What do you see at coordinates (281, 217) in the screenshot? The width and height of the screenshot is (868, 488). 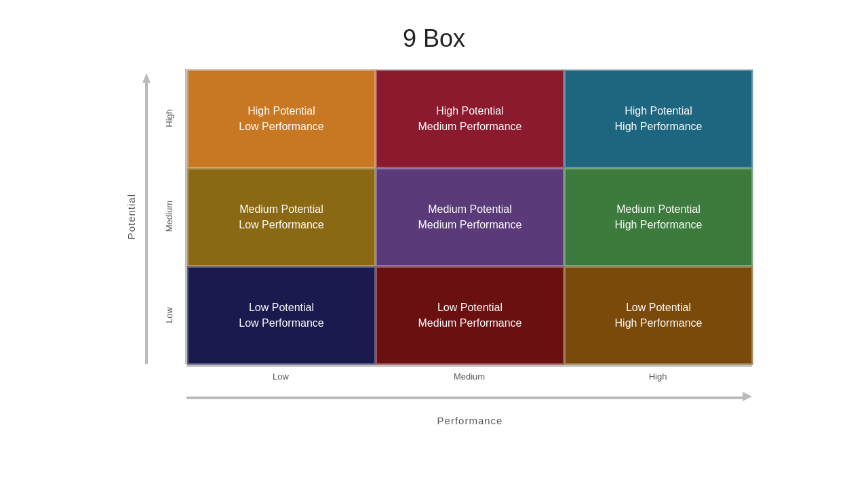 I see `cell-med-low: Medium PotentialLow Performance` at bounding box center [281, 217].